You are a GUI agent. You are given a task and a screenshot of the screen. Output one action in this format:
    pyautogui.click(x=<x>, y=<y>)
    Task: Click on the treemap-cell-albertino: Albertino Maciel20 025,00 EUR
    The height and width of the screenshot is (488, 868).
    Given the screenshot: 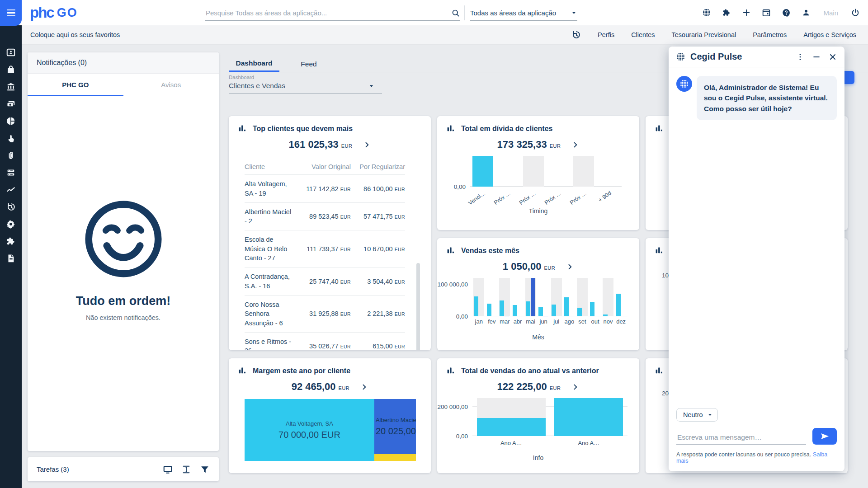 What is the action you would take?
    pyautogui.click(x=395, y=427)
    